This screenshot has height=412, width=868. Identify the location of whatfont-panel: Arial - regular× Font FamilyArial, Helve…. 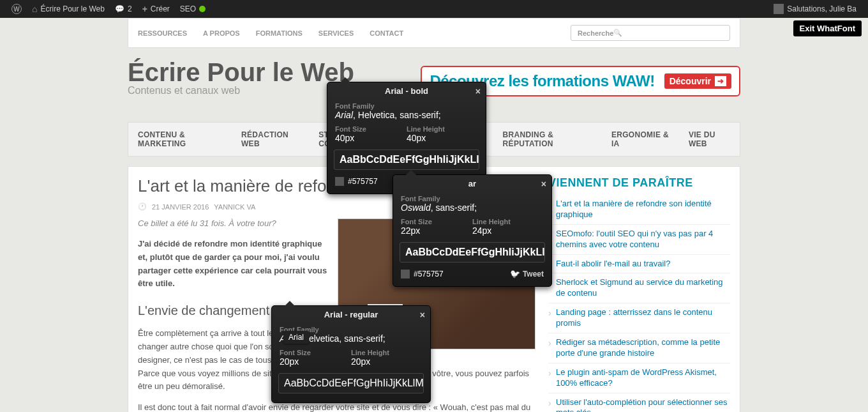
(351, 354).